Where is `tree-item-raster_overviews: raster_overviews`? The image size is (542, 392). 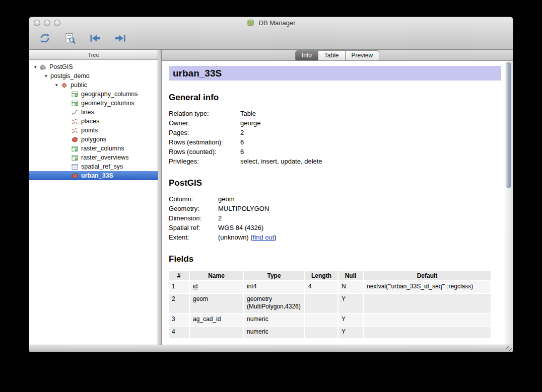 tree-item-raster_overviews: raster_overviews is located at coordinates (94, 158).